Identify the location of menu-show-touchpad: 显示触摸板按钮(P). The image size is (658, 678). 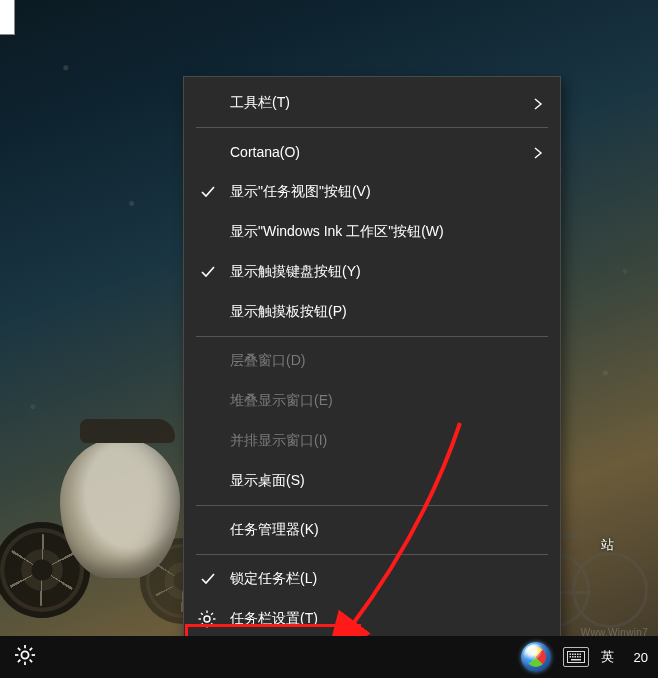
(372, 312).